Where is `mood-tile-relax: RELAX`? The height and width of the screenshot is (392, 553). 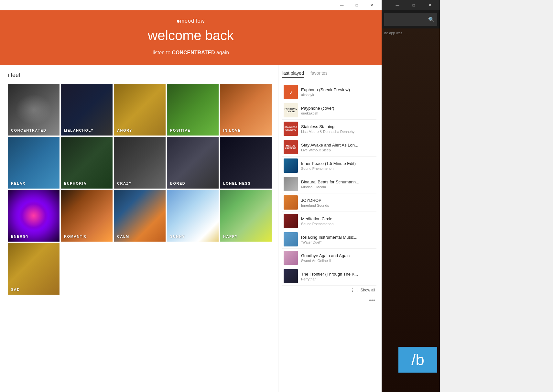 mood-tile-relax: RELAX is located at coordinates (34, 163).